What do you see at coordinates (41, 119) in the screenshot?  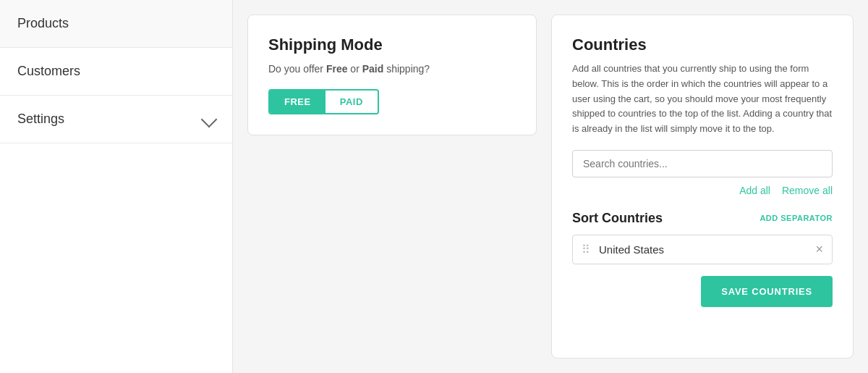 I see `sidebar-item-settings-label: Settings` at bounding box center [41, 119].